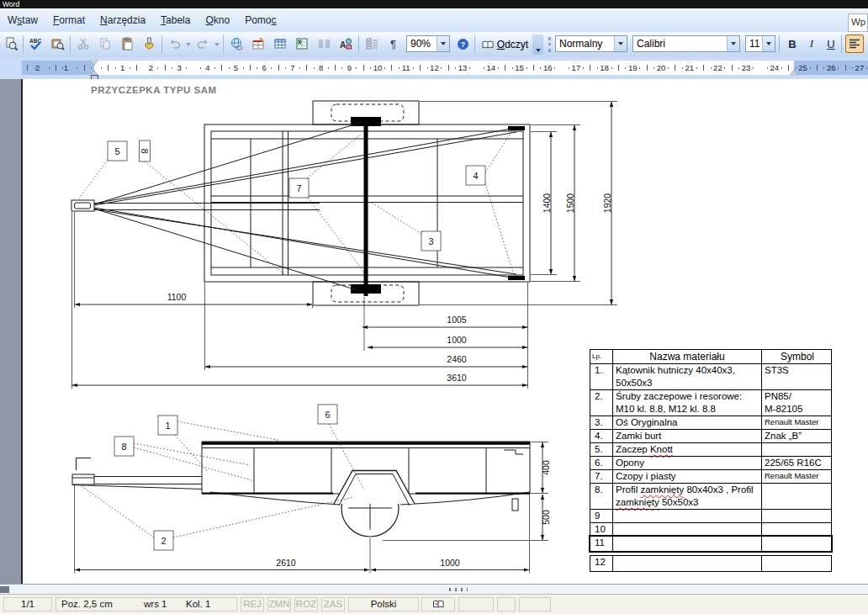 The image size is (868, 614). What do you see at coordinates (445, 67) in the screenshot?
I see `ruler-track: 2112345678910111213141516171819202122232…` at bounding box center [445, 67].